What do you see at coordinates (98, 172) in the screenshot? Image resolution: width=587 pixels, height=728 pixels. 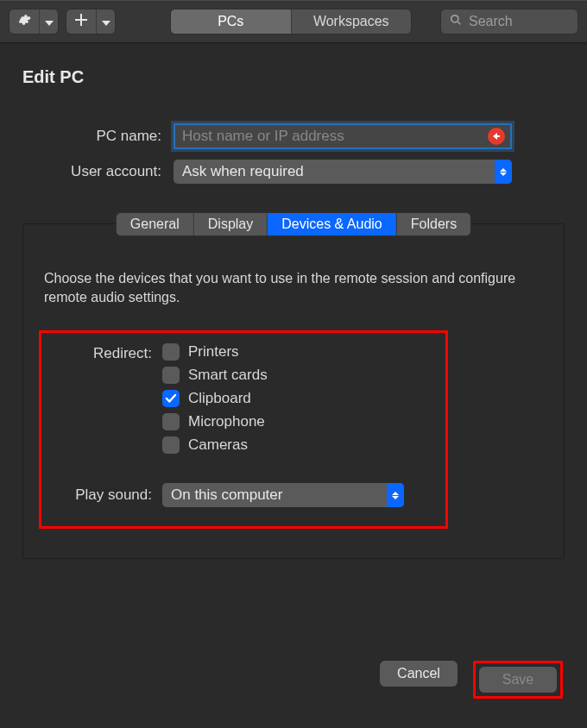 I see `user-account-label: User account:` at bounding box center [98, 172].